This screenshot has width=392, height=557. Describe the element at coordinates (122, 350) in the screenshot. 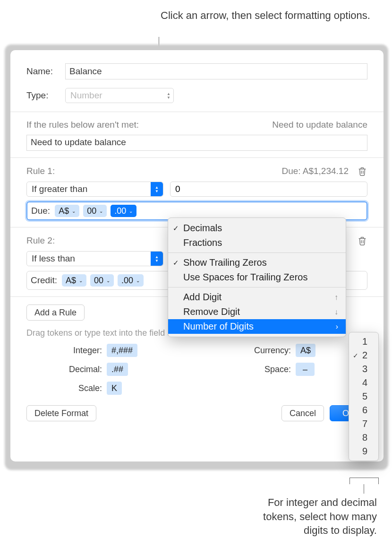

I see `integer-sample-token: #,###` at that location.